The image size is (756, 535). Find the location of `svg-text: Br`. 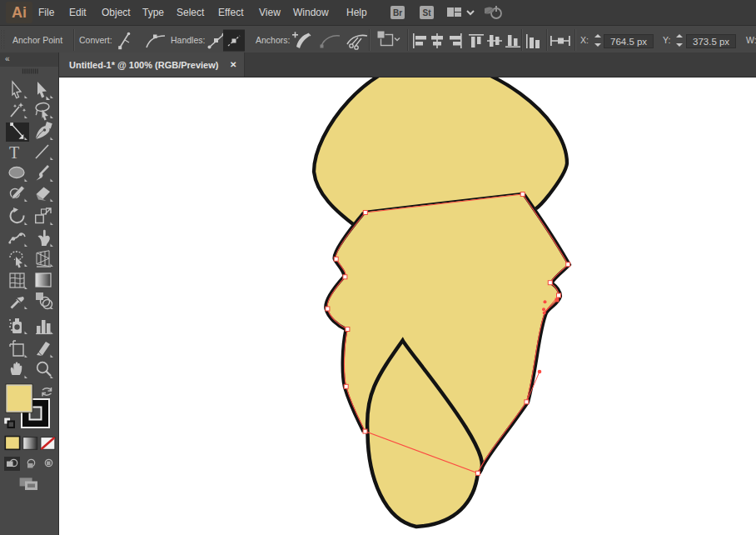

svg-text: Br is located at coordinates (398, 13).